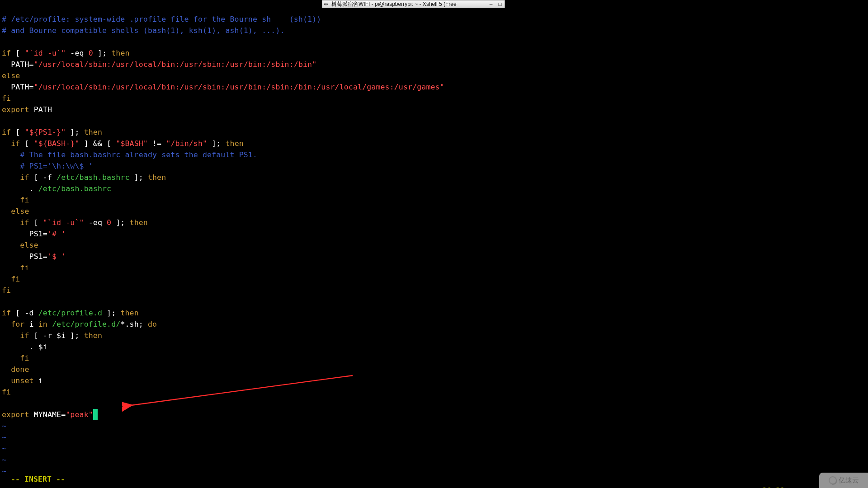 This screenshot has width=868, height=488. What do you see at coordinates (45, 53) in the screenshot?
I see `string: "`id -u`"` at bounding box center [45, 53].